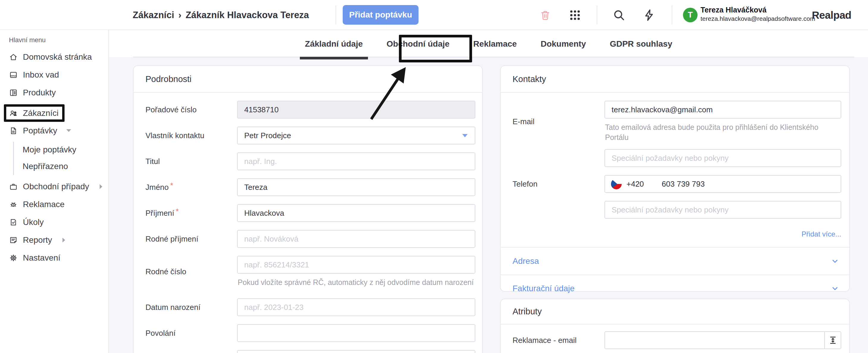 Image resolution: width=868 pixels, height=353 pixels. Describe the element at coordinates (57, 204) in the screenshot. I see `sidebar-item-claims: Reklamace` at that location.